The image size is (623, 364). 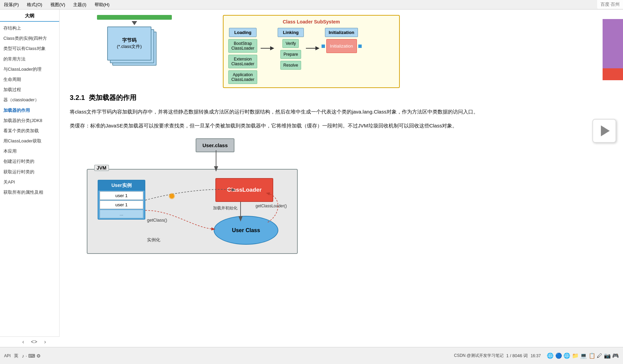 I want to click on menu-item-help: 帮助(H), so click(x=102, y=5).